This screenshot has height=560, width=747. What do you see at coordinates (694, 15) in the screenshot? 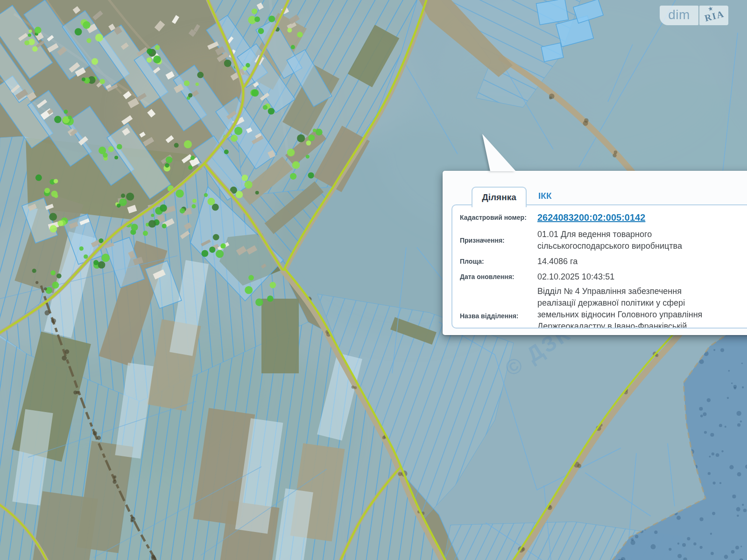
I see `watermark-logos: dim ★ RIA` at bounding box center [694, 15].